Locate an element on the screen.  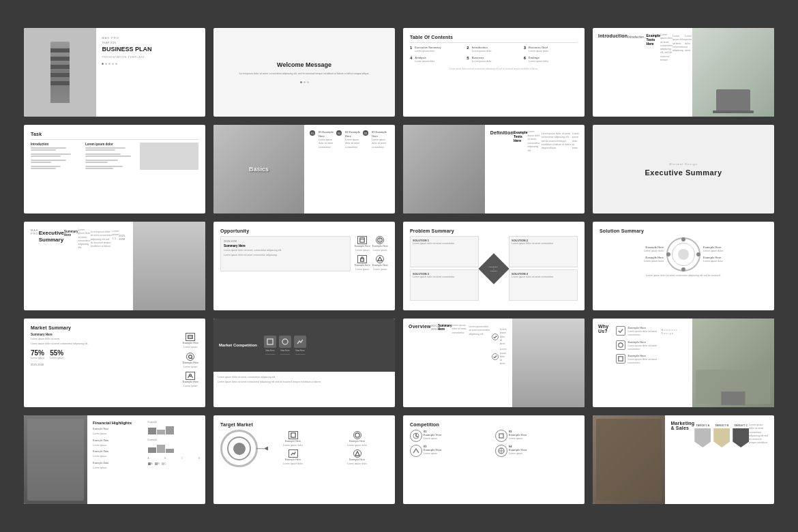
slide13-icons: Example Here Lorem ipsum Example Here Lo… is located at coordinates (191, 361).